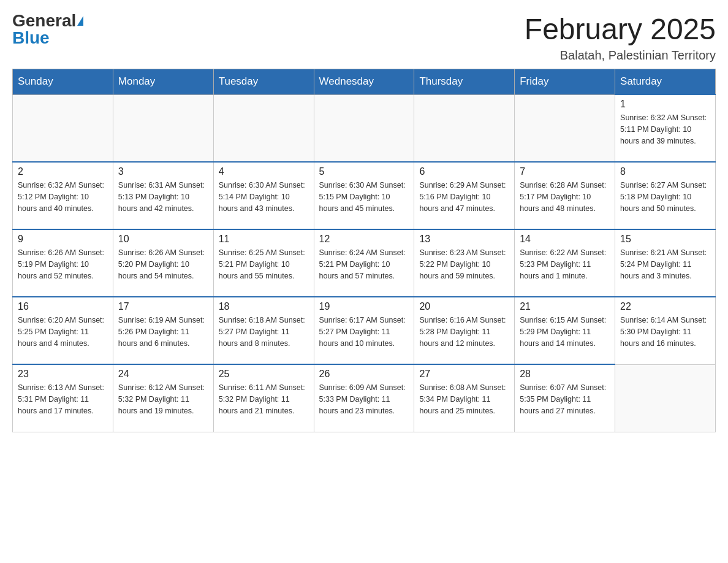 Image resolution: width=728 pixels, height=563 pixels. What do you see at coordinates (63, 197) in the screenshot?
I see `day-info: Sunrise: 6:32 AM Sunset: 5:12 PM Dayligh…` at bounding box center [63, 197].